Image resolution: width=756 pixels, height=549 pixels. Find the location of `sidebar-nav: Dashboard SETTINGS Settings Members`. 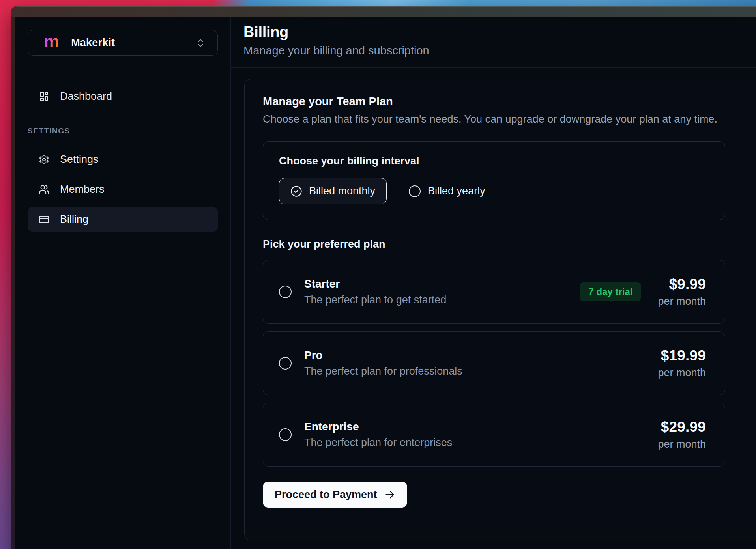

sidebar-nav: Dashboard SETTINGS Settings Members is located at coordinates (123, 158).